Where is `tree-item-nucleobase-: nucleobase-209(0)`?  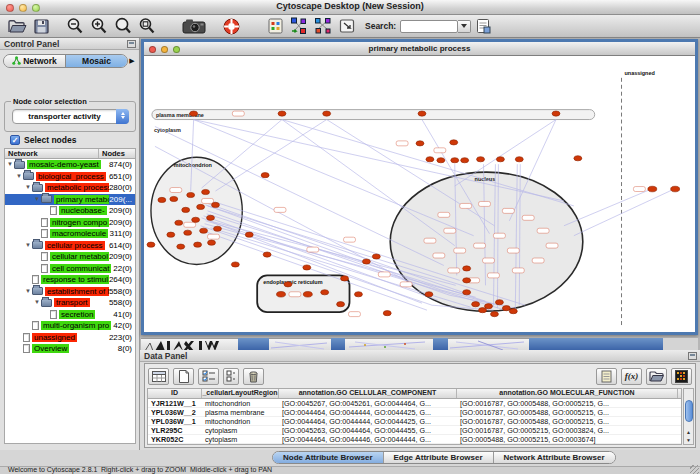
tree-item-nucleobase-: nucleobase-209(0) is located at coordinates (70, 211).